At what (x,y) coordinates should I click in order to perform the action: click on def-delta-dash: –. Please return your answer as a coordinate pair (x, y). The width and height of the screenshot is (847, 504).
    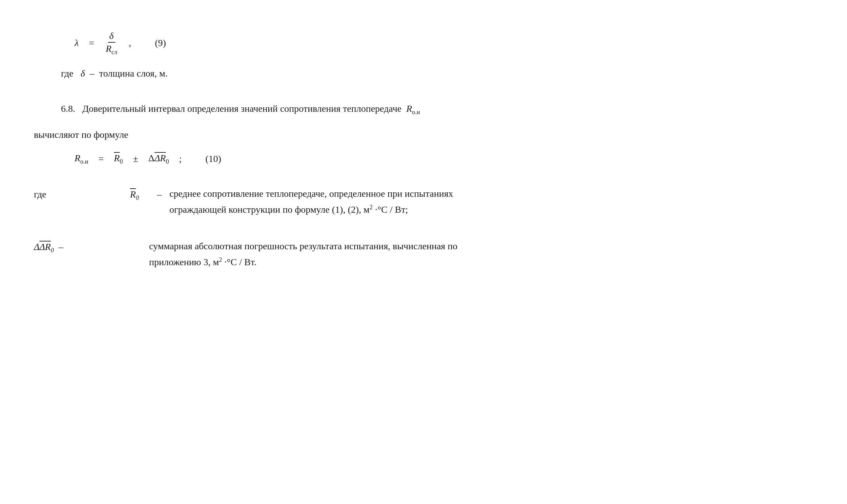
    Looking at the image, I should click on (61, 247).